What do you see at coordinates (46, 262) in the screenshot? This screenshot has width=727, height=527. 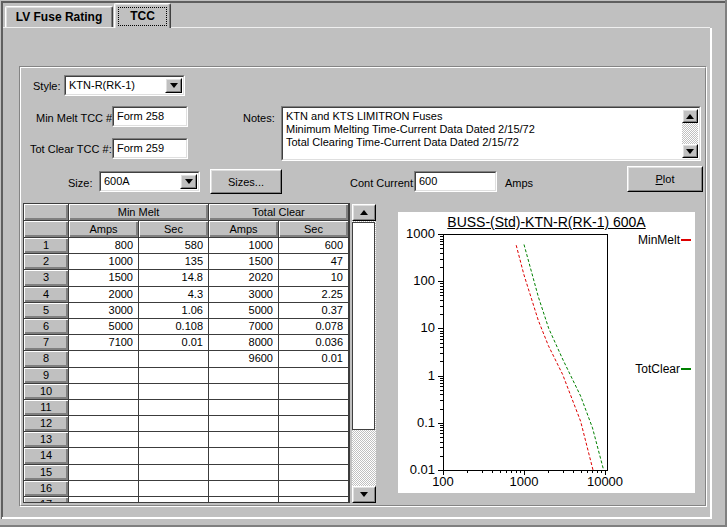 I see `row-number: 2` at bounding box center [46, 262].